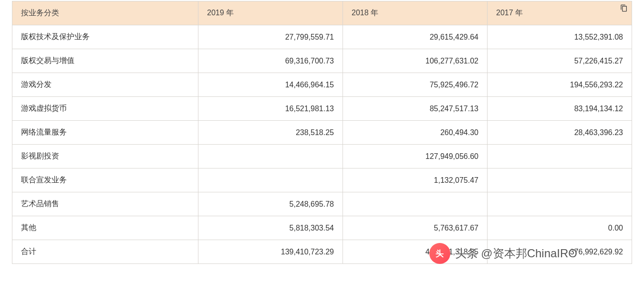 The height and width of the screenshot is (284, 644). What do you see at coordinates (415, 13) in the screenshot?
I see `col-header-2018: 2018 年` at bounding box center [415, 13].